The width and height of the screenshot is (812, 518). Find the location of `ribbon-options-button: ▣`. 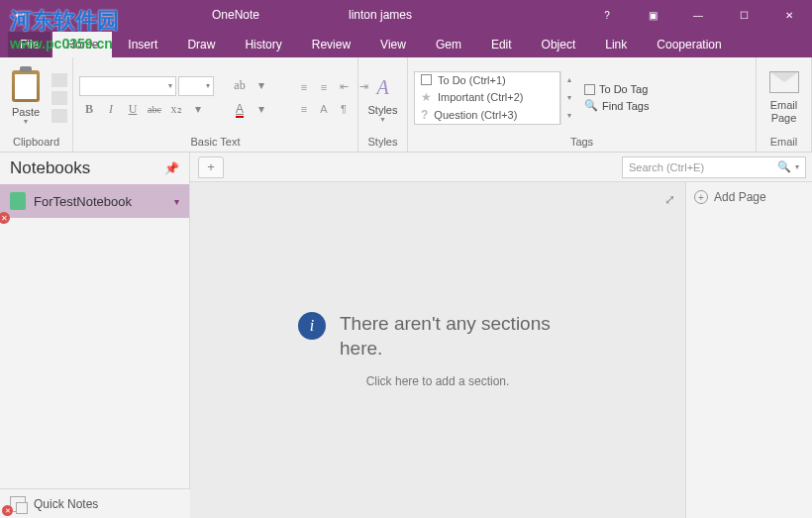

ribbon-options-button: ▣ is located at coordinates (653, 15).